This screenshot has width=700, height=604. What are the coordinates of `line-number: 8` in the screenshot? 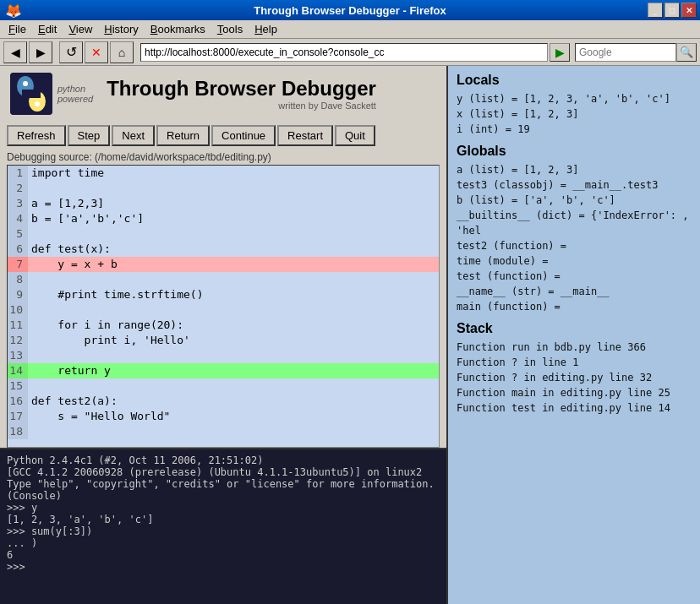 It's located at (18, 280).